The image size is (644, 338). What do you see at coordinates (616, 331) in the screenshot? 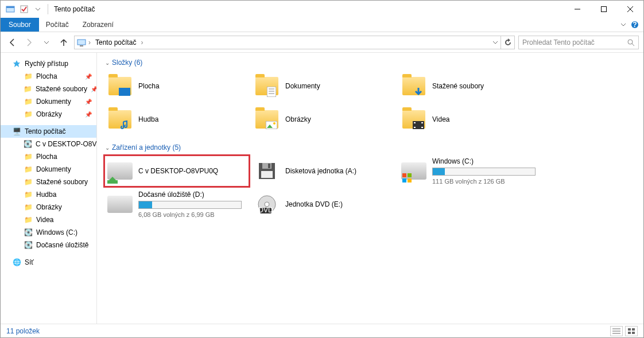
I see `view-details-button` at bounding box center [616, 331].